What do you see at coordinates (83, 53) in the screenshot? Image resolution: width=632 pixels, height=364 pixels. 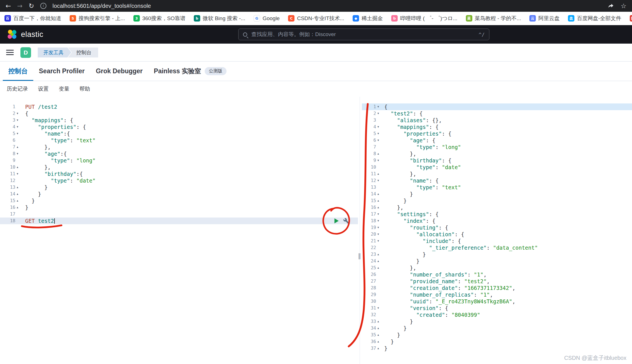 I see `breadcrumb-console: 控制台` at bounding box center [83, 53].